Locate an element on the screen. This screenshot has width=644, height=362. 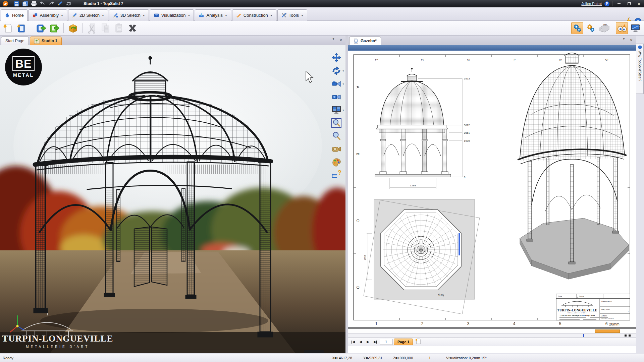
last-page-button: ▶ is located at coordinates (375, 342).